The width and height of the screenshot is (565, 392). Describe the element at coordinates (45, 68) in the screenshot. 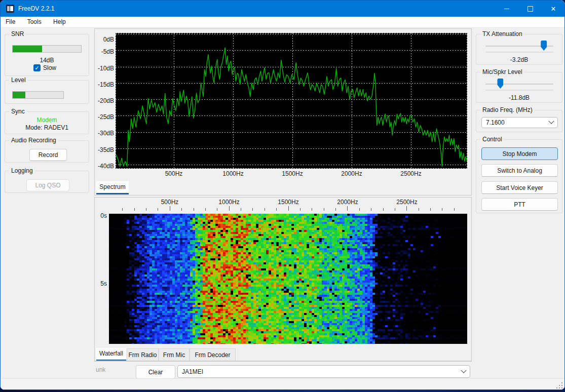

I see `slow-checkbox-row: ✓ Slow` at that location.